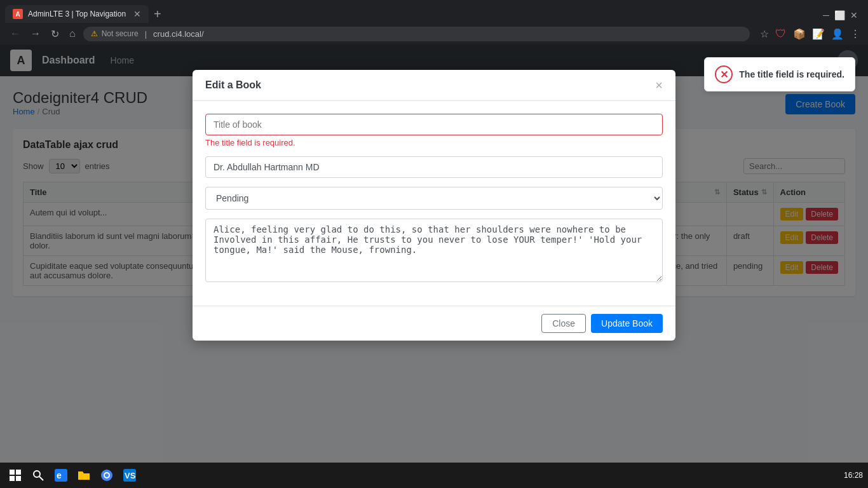 This screenshot has width=868, height=488. Describe the element at coordinates (434, 167) in the screenshot. I see `author-input` at that location.